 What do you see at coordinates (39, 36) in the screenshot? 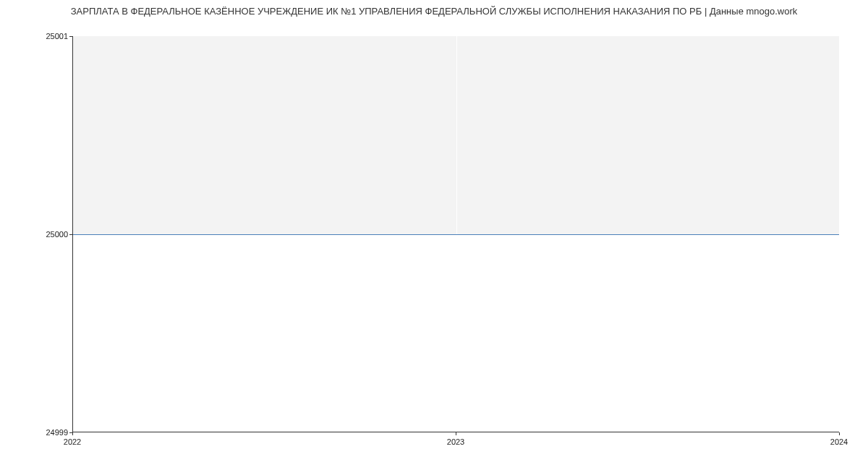
I see `ytick-label-25001: 25001` at bounding box center [39, 36].